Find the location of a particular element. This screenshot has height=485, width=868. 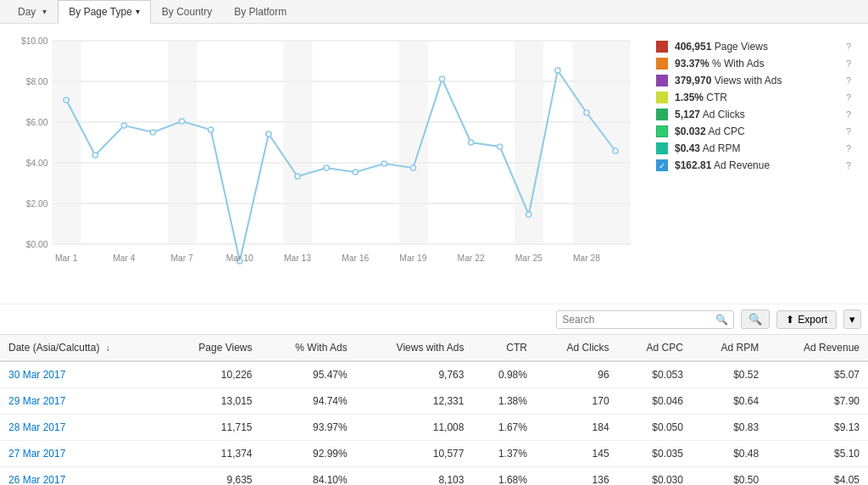

svg-text: Mar 7 is located at coordinates (181, 258).